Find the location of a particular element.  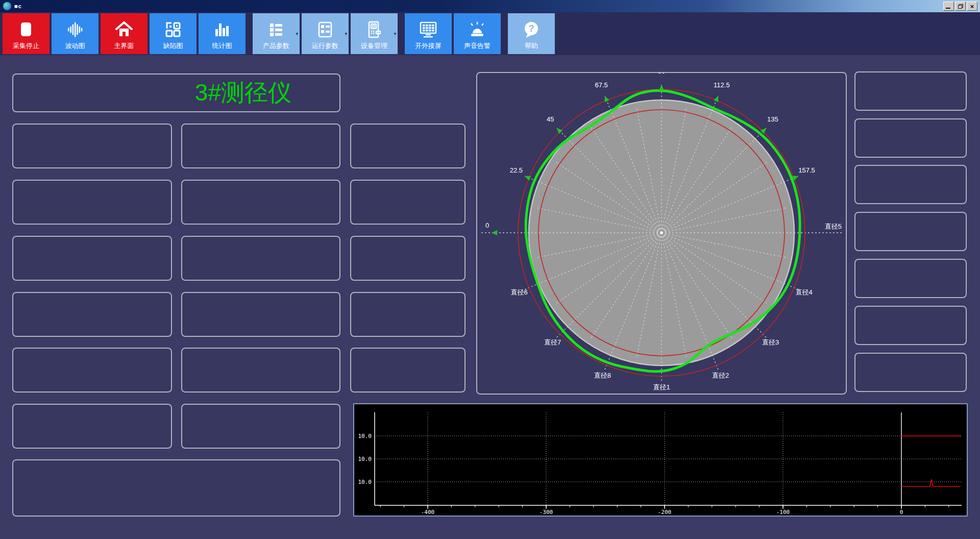

help-icon: ? is located at coordinates (531, 30).